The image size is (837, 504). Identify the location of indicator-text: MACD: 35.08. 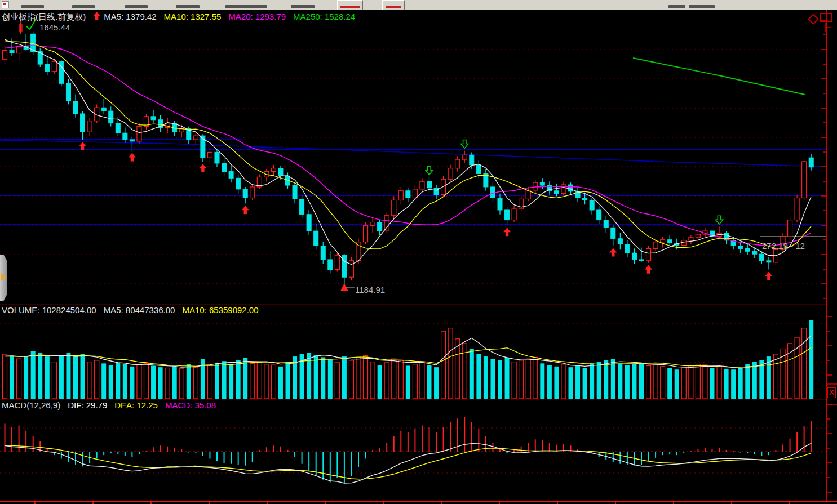
(191, 405).